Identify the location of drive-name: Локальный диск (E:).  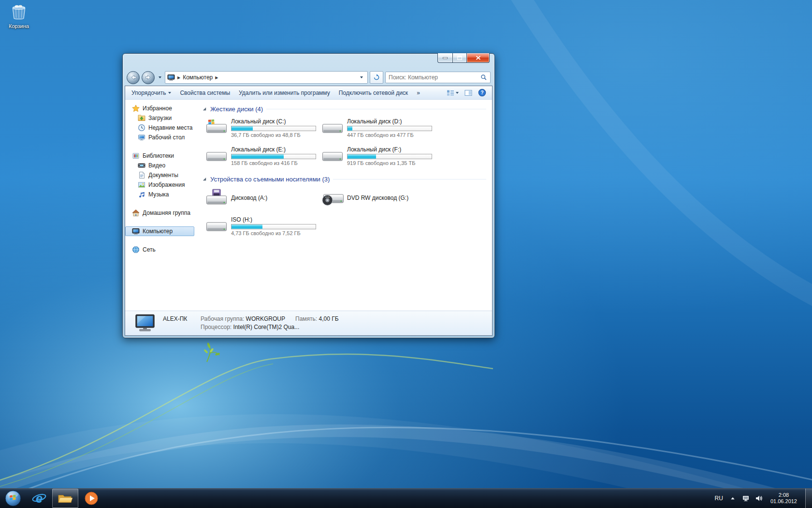
(274, 149).